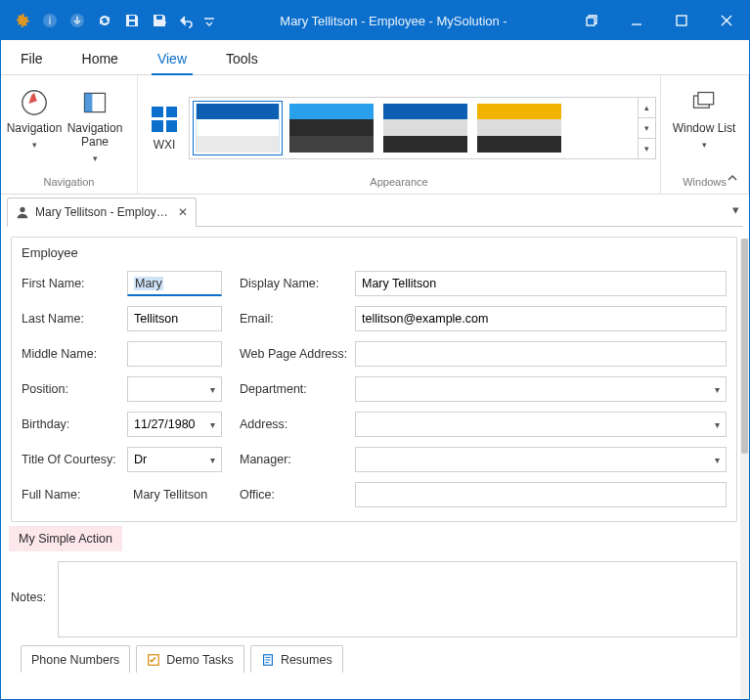 The height and width of the screenshot is (700, 750). Describe the element at coordinates (745, 469) in the screenshot. I see `vertical-scrollbar` at that location.